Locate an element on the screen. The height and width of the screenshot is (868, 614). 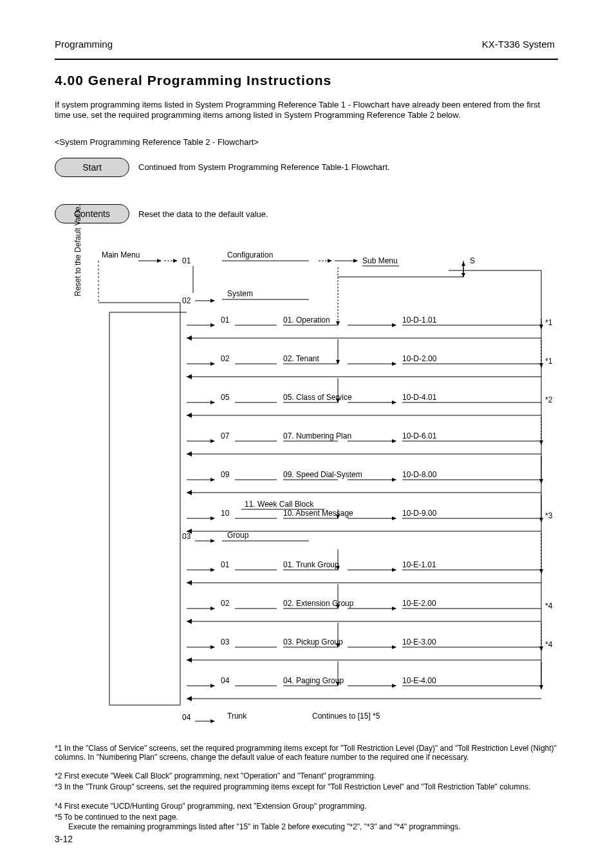
header-rule is located at coordinates (306, 59).